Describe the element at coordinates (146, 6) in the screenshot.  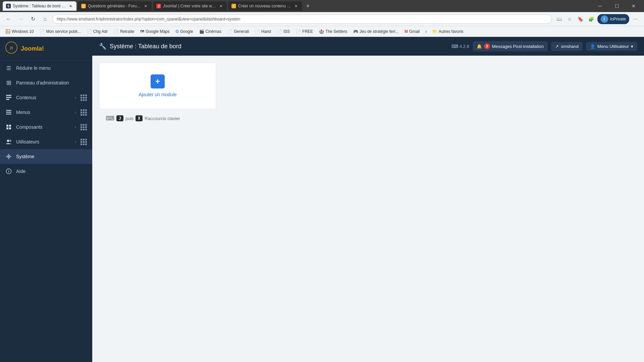
I see `tab-close-2: ✕` at that location.